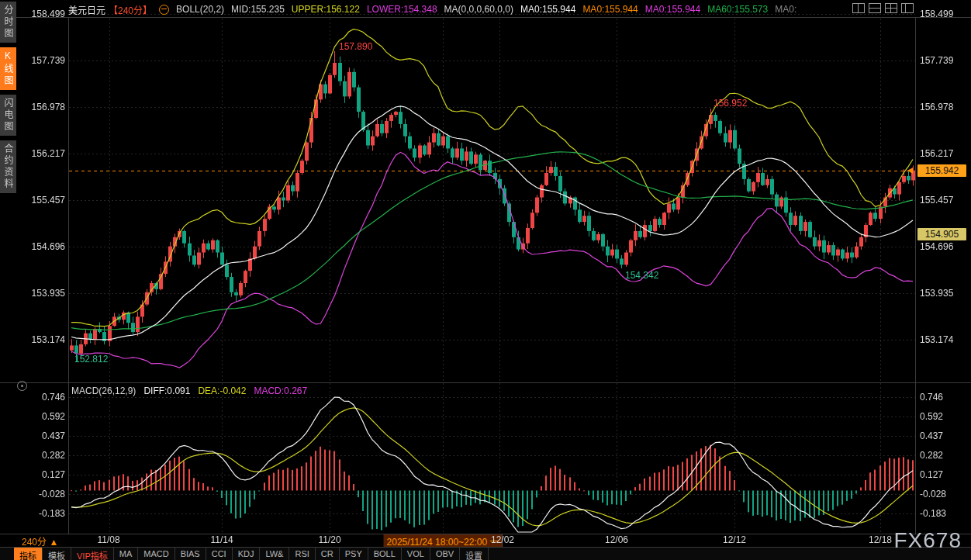 The image size is (971, 560). I want to click on tab-templates: 模板, so click(57, 554).